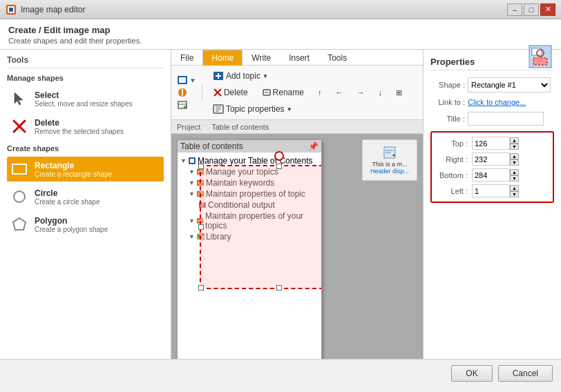 Image resolution: width=561 pixels, height=392 pixels. What do you see at coordinates (19, 197) in the screenshot?
I see `circle-icon` at bounding box center [19, 197].